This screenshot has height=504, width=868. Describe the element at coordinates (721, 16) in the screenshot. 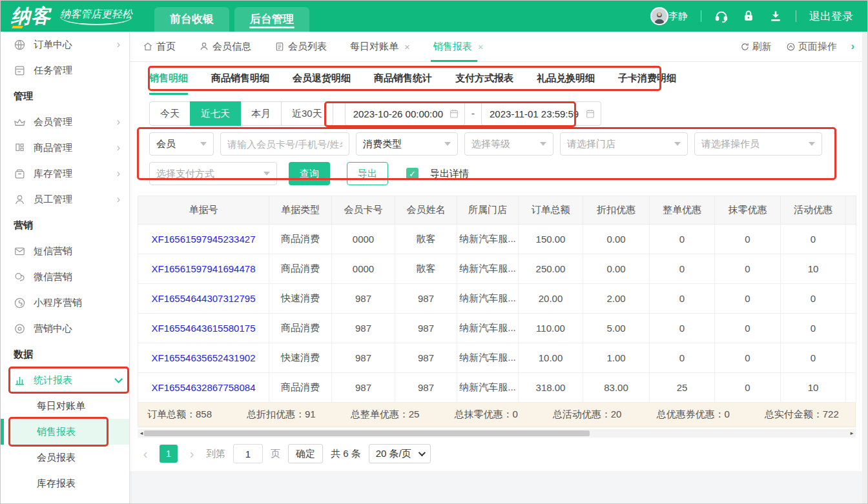

I see `support-headset-icon` at that location.